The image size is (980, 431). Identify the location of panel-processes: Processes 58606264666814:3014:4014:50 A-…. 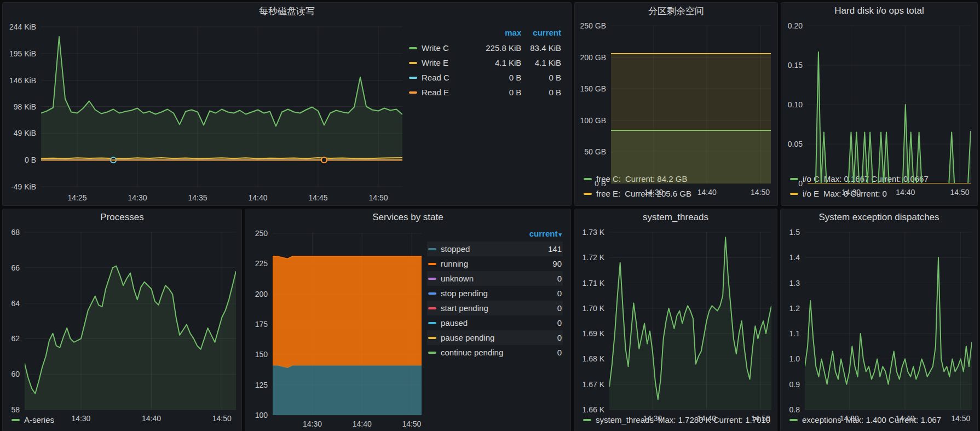
(122, 320).